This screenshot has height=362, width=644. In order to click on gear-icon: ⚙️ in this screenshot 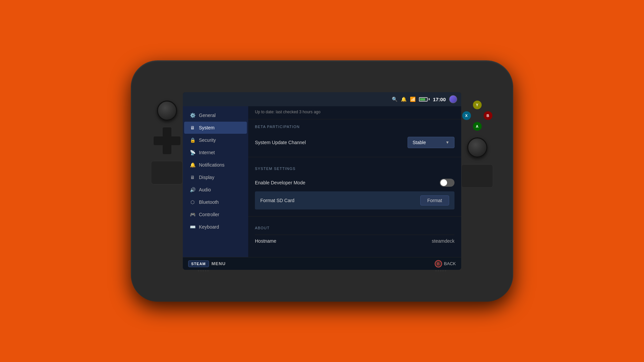, I will do `click(193, 115)`.